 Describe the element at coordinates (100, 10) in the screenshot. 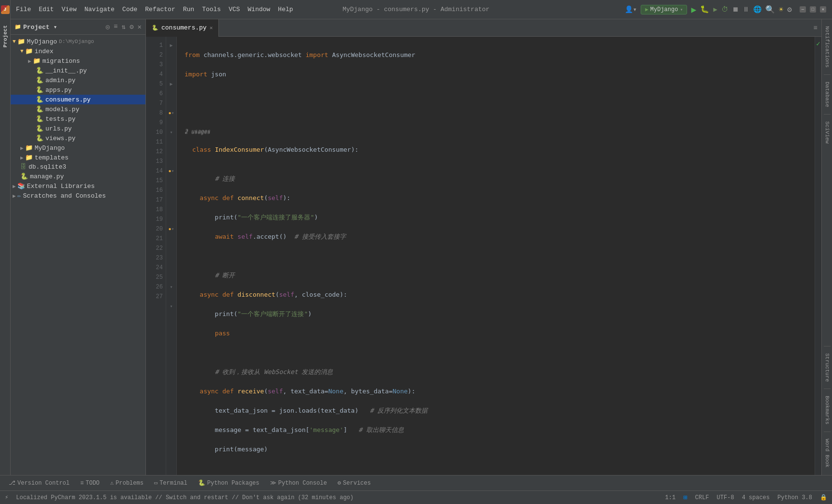

I see `menu-navigate: Navigate` at that location.